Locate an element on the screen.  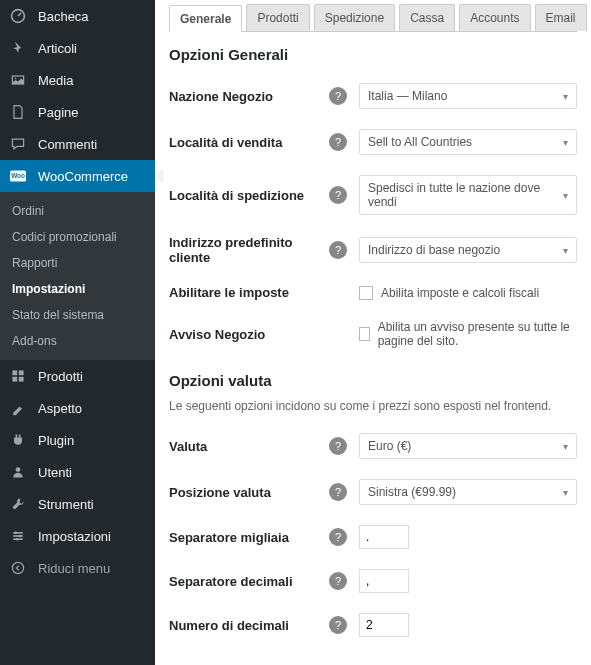
tab-generale: Generale is located at coordinates (206, 18).